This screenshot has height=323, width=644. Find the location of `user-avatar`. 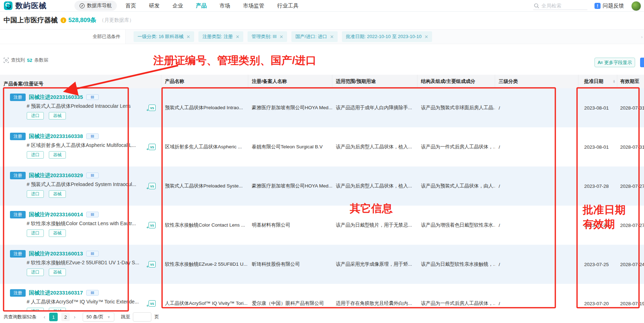

user-avatar is located at coordinates (636, 6).